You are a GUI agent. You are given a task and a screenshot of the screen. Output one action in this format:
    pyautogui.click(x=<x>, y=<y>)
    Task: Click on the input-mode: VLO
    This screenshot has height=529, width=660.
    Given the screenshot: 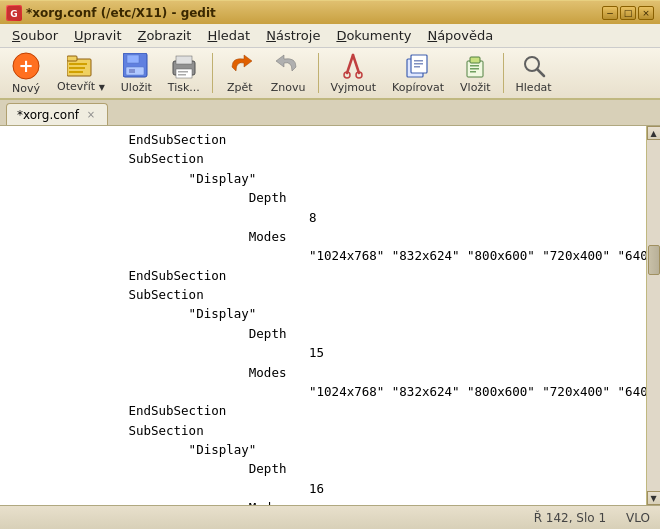 What is the action you would take?
    pyautogui.click(x=638, y=518)
    